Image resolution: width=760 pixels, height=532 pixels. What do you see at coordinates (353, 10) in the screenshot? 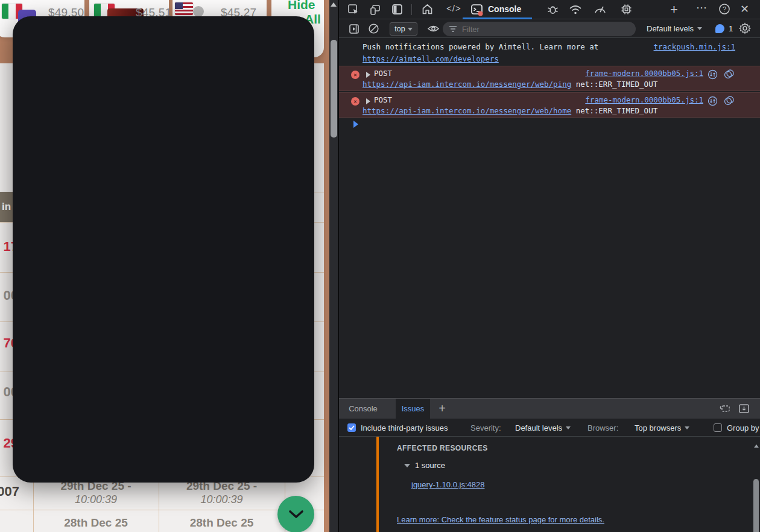
I see `inspect-element-icon` at bounding box center [353, 10].